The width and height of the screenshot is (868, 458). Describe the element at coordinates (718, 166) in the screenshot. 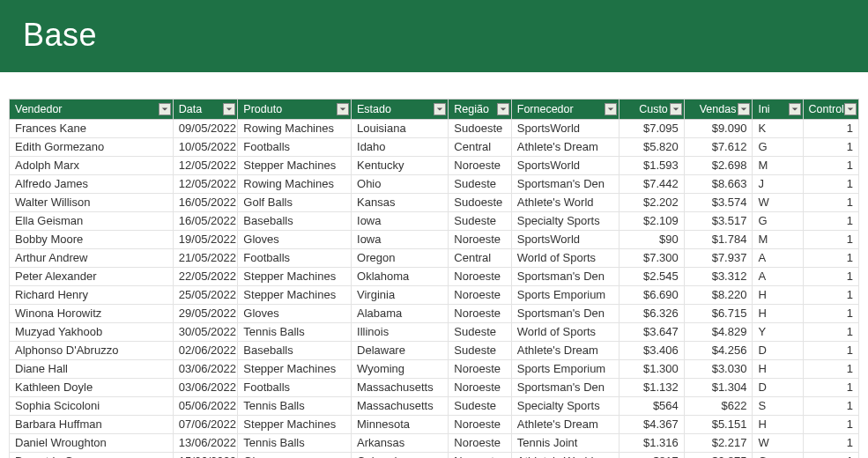

I see `cell-vendas: $2.698` at that location.